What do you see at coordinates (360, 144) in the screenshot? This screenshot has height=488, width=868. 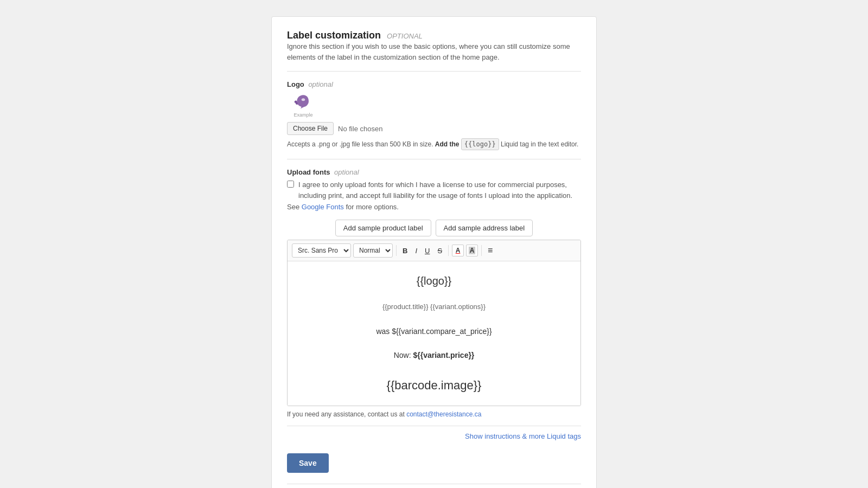 I see `file-hint-prefix: Accepts a .png or .jpg file less than 50…` at bounding box center [360, 144].